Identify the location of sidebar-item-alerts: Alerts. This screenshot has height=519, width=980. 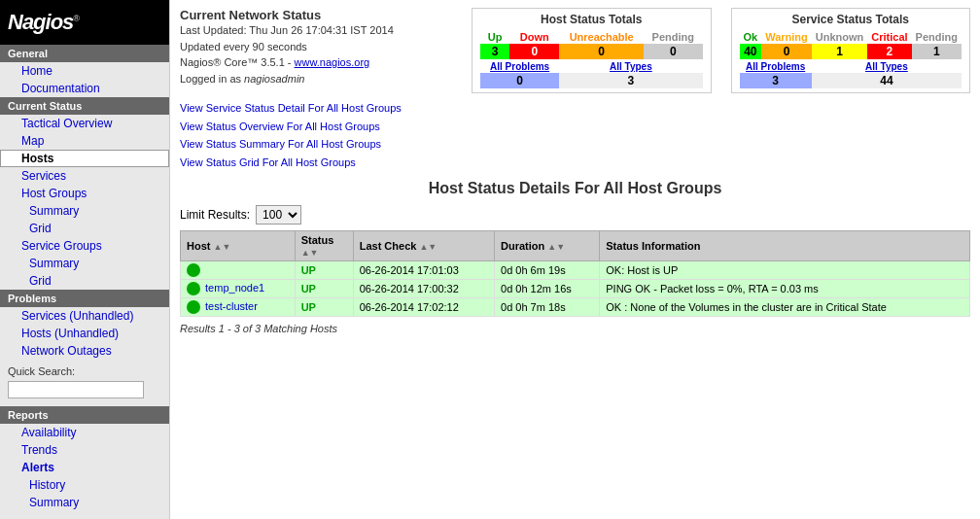
(85, 467).